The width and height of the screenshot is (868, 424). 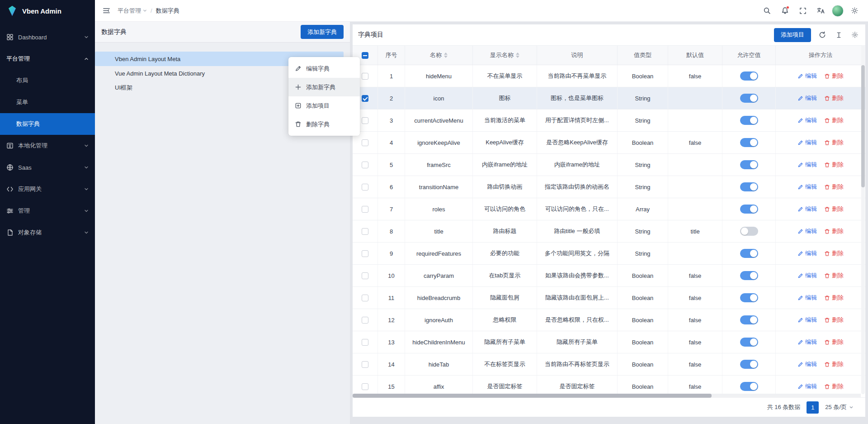 I want to click on settings-gear-icon, so click(x=854, y=11).